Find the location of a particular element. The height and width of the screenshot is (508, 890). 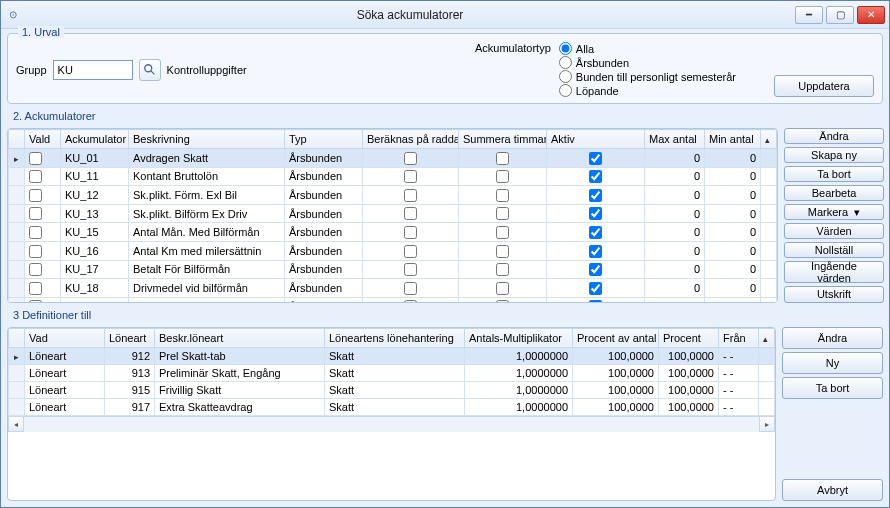

cell-typ: Årsbunden is located at coordinates (324, 176).